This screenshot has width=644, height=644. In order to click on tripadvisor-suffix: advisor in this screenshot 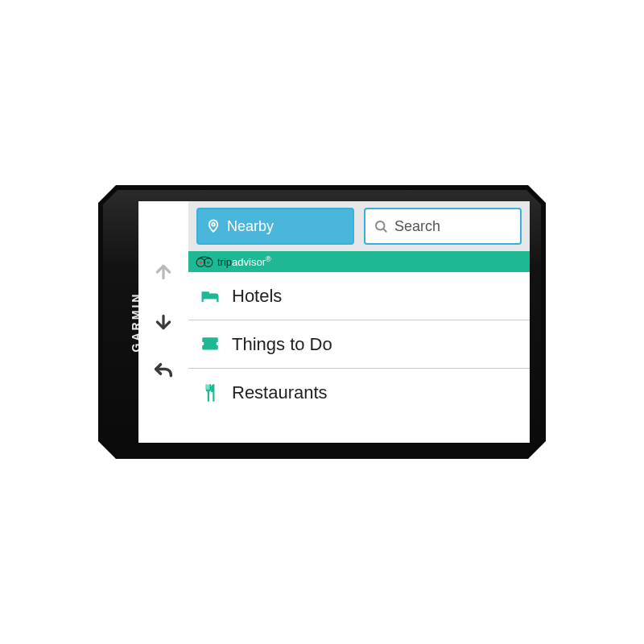, I will do `click(249, 262)`.